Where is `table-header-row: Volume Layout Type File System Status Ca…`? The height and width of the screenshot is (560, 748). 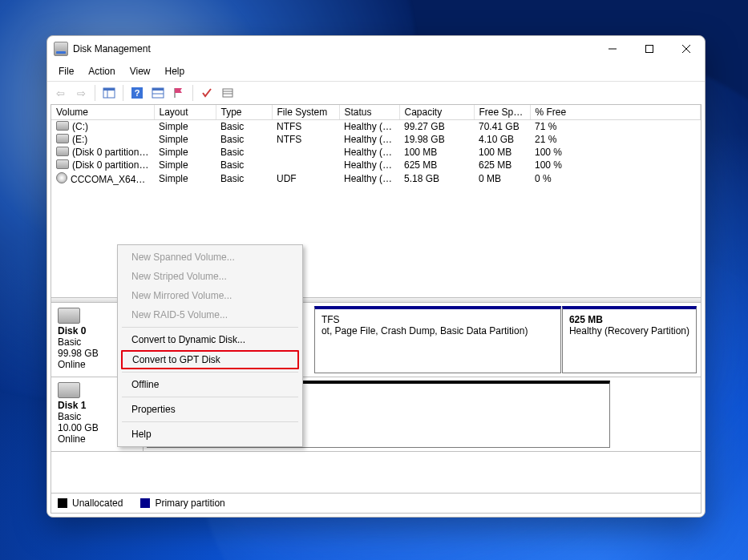
table-header-row: Volume Layout Type File System Status Ca… is located at coordinates (376, 112).